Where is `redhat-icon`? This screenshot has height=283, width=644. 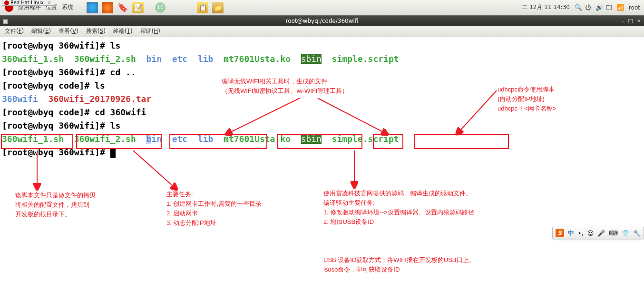
redhat-icon is located at coordinates (7, 3).